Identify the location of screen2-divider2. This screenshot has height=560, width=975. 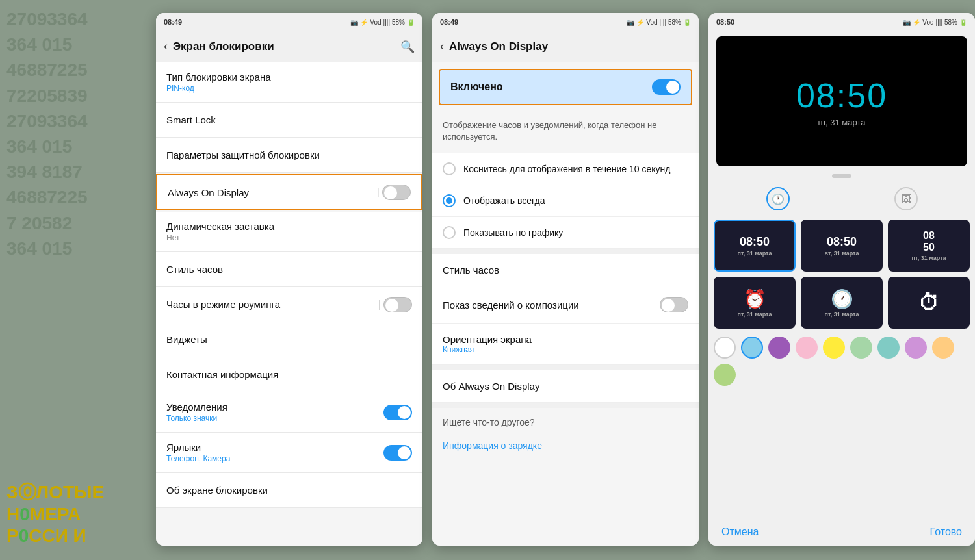
(566, 368).